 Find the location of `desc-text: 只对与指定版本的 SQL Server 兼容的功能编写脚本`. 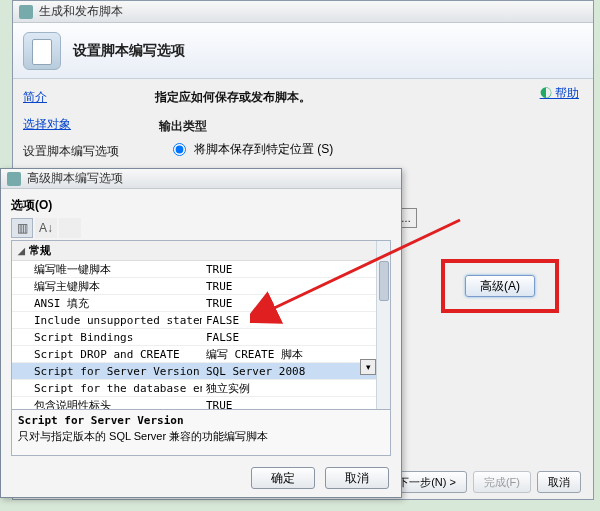

desc-text: 只对与指定版本的 SQL Server 兼容的功能编写脚本 is located at coordinates (201, 436).